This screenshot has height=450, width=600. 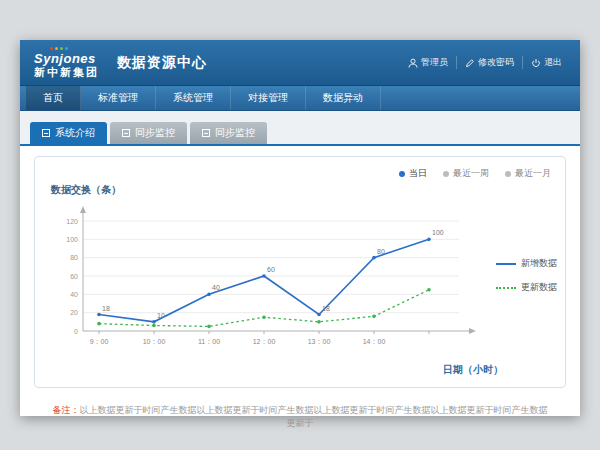 I want to click on svg-text: 14：00, so click(x=374, y=342).